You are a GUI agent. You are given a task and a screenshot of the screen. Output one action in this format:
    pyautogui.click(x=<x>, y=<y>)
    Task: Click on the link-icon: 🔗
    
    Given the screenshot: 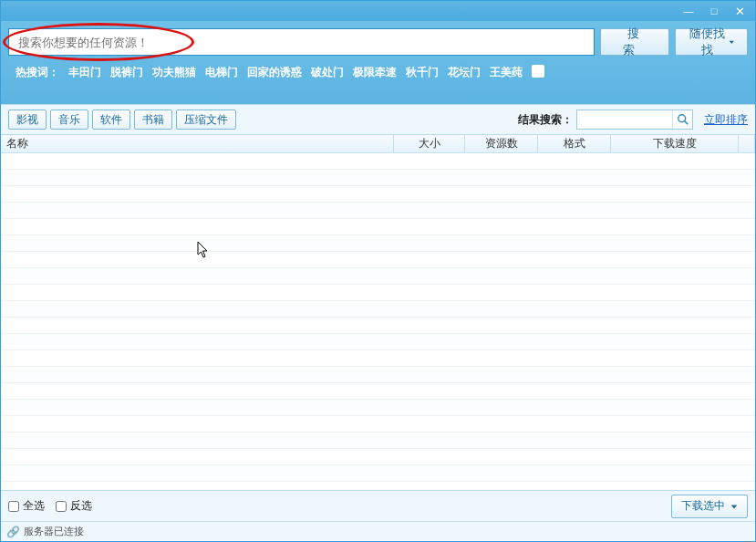 What is the action you would take?
    pyautogui.click(x=13, y=532)
    